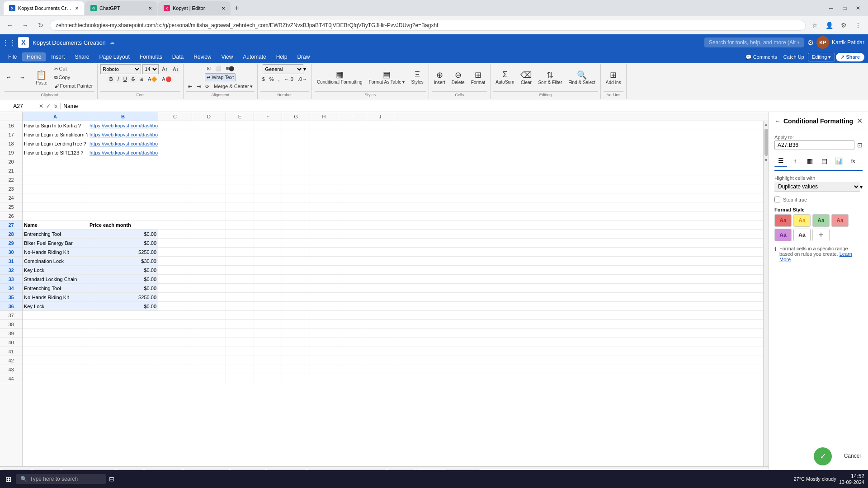 The image size is (868, 488). I want to click on scrollbar-thumb, so click(766, 142).